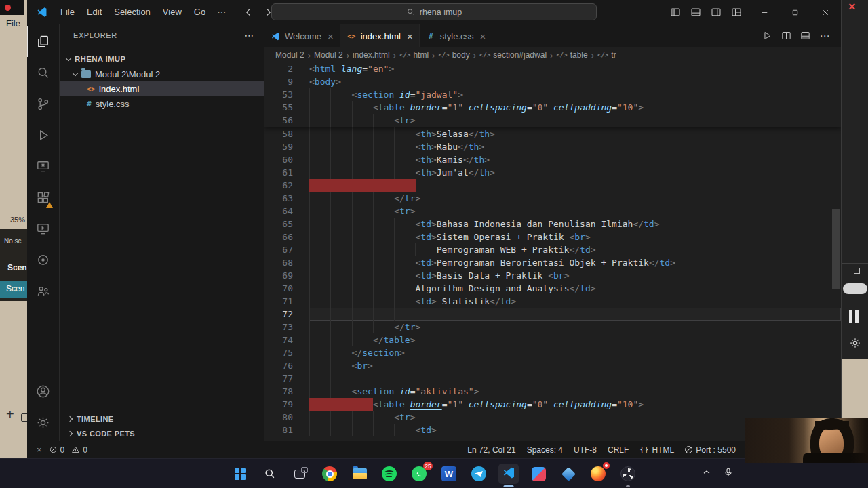  Describe the element at coordinates (172, 12) in the screenshot. I see `menu-view: View` at that location.